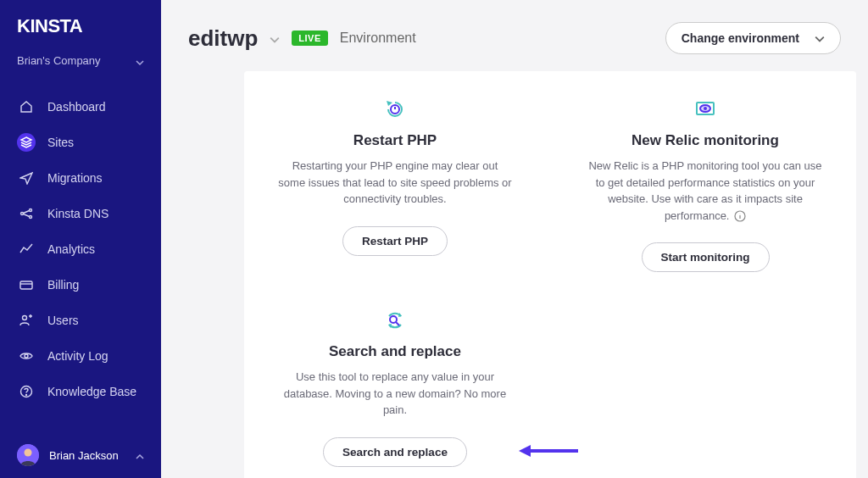 This screenshot has height=478, width=868. I want to click on info-icon, so click(740, 216).